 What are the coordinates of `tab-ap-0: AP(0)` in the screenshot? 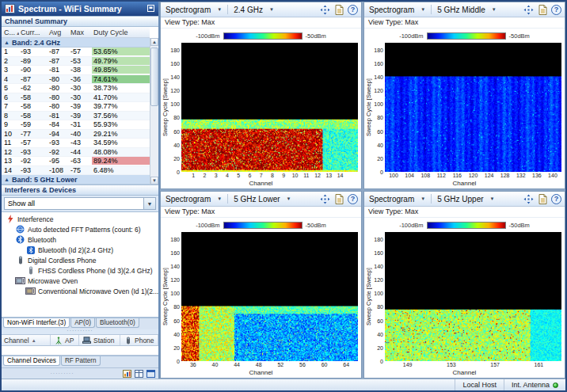 It's located at (82, 323).